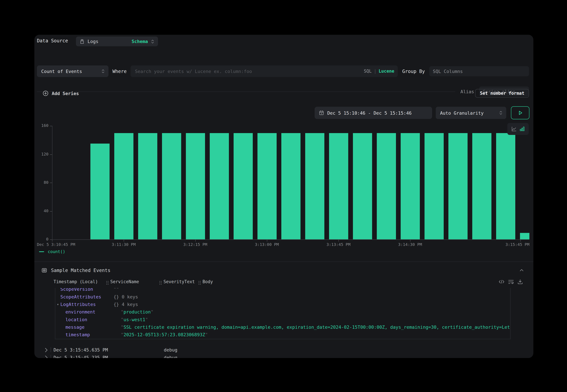 Image resolution: width=567 pixels, height=392 pixels. What do you see at coordinates (369, 113) in the screenshot?
I see `date-range-value: Dec 5 15:10:46 - Dec 5 15:15:46` at bounding box center [369, 113].